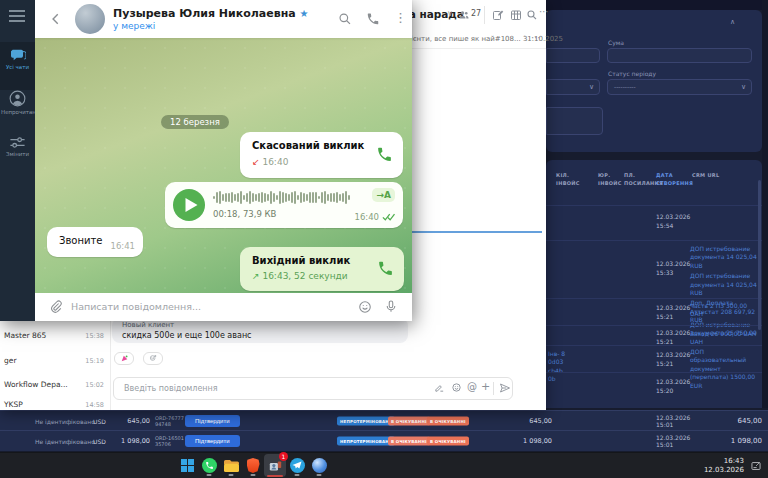 The height and width of the screenshot is (478, 768). Describe the element at coordinates (187, 466) in the screenshot. I see `start-button` at that location.